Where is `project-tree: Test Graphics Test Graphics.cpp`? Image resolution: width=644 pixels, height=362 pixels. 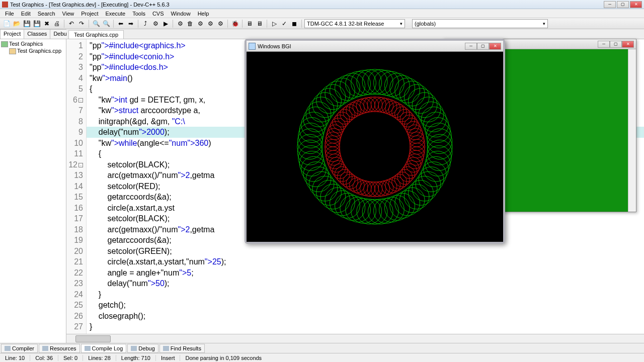
project-tree: Test Graphics Test Graphics.cpp is located at coordinates (33, 191).